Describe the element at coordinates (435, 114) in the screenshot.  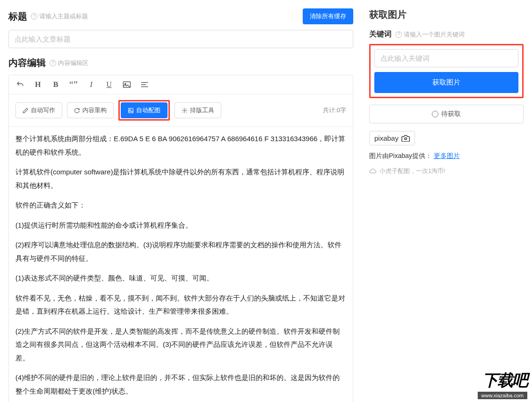
I see `circle-icon` at that location.